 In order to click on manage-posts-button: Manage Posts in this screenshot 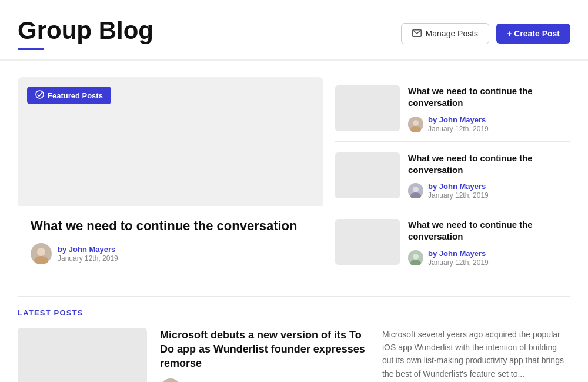, I will do `click(446, 34)`.